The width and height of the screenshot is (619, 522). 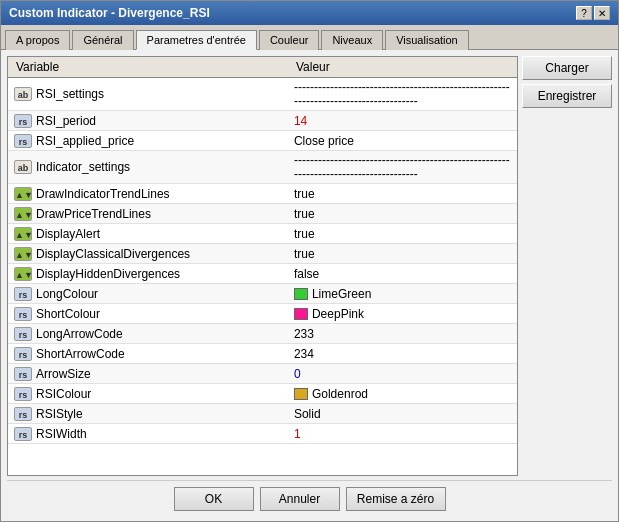 I want to click on param-name: Indicator_settings, so click(x=83, y=167).